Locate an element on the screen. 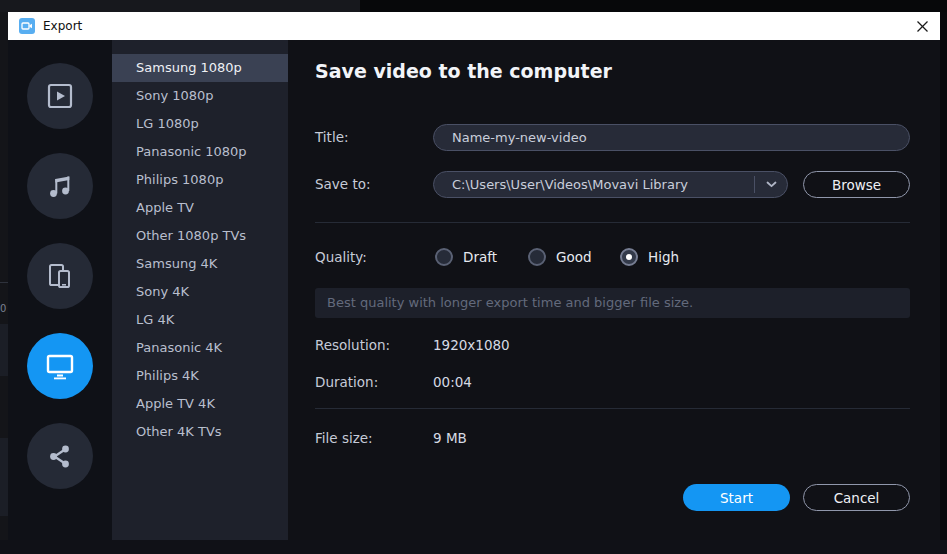 The image size is (947, 554). preset-item-sony-4k: Sony 4K is located at coordinates (200, 292).